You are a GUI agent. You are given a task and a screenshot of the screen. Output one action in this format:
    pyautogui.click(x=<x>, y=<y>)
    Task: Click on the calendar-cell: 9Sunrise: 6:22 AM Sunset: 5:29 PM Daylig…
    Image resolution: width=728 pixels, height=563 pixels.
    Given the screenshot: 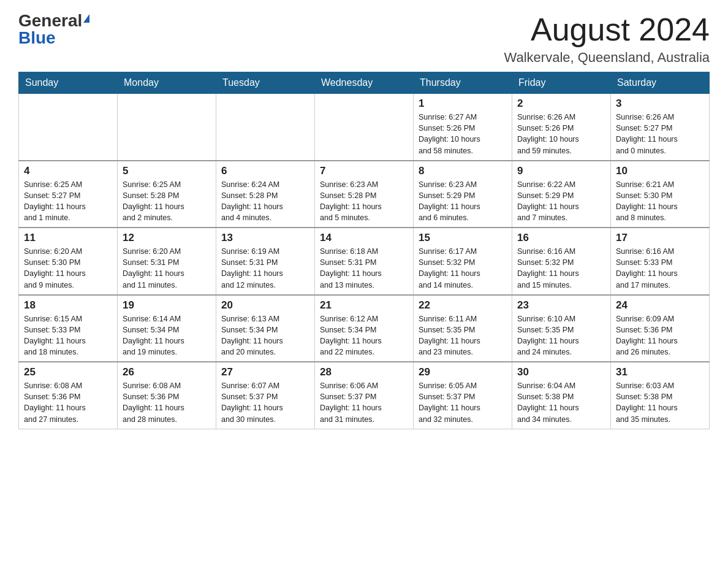 What is the action you would take?
    pyautogui.click(x=561, y=194)
    